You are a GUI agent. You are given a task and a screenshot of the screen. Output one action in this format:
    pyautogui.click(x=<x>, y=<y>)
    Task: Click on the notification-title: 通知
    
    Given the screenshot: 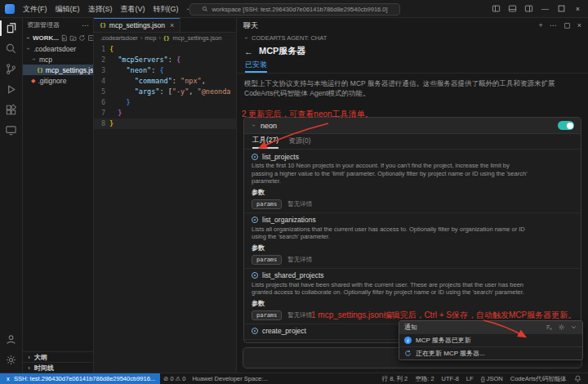 What is the action you would take?
    pyautogui.click(x=411, y=327)
    